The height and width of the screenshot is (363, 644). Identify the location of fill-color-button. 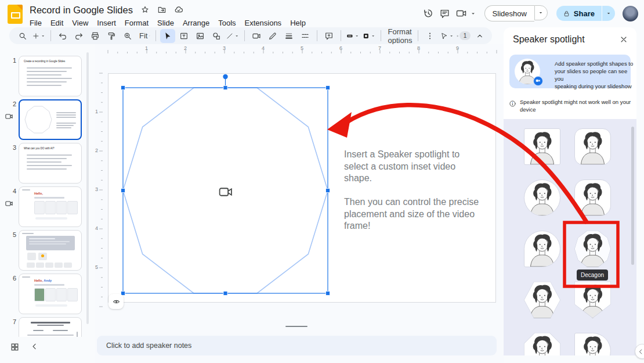
(369, 36).